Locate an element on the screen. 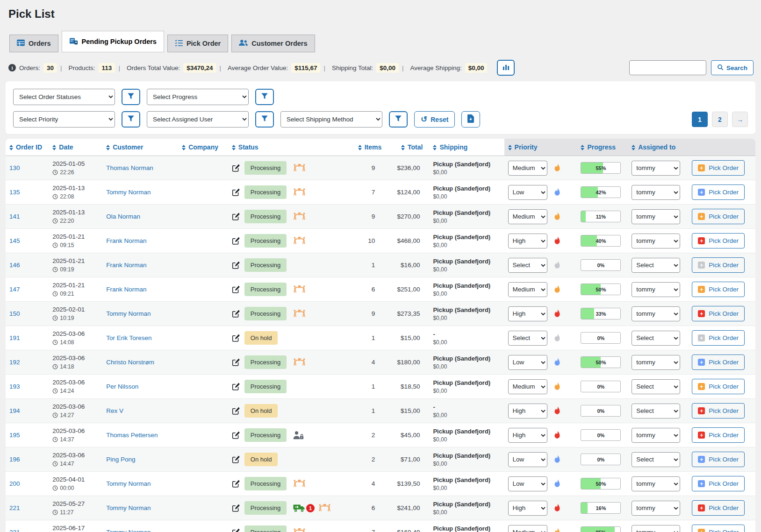 The width and height of the screenshot is (761, 532). shipping-method-filter-select: Select Shipping Method is located at coordinates (331, 120).